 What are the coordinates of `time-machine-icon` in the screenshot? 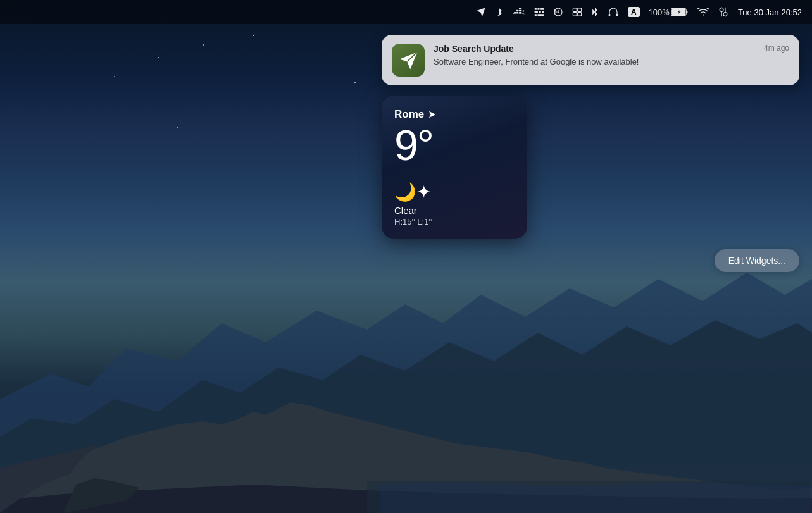 It's located at (558, 12).